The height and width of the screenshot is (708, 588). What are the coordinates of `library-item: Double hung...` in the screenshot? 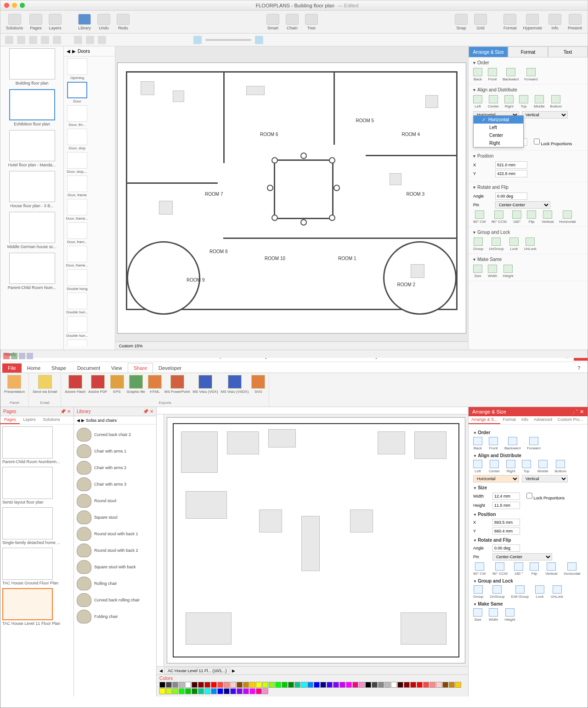 It's located at (77, 343).